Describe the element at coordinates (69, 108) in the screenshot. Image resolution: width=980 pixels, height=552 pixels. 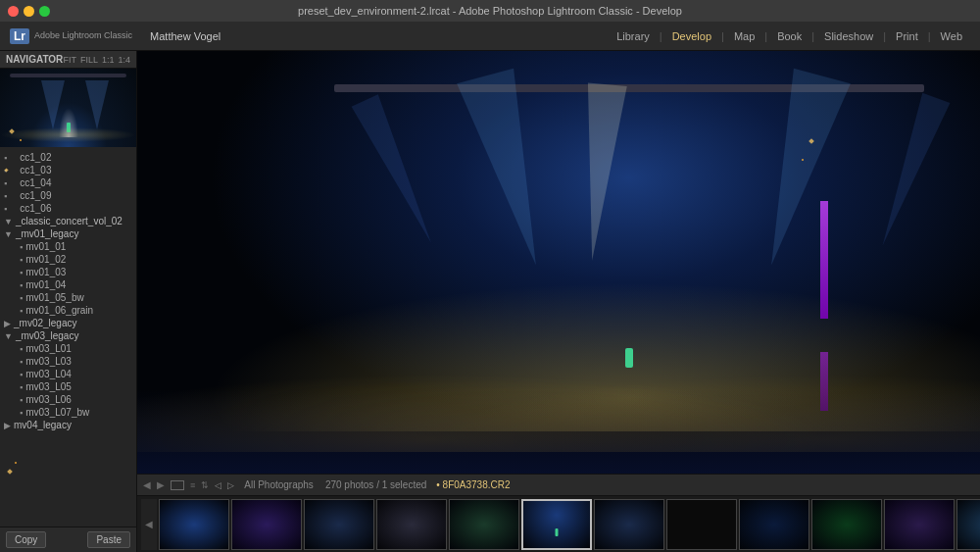
I see `navigator-preview` at that location.